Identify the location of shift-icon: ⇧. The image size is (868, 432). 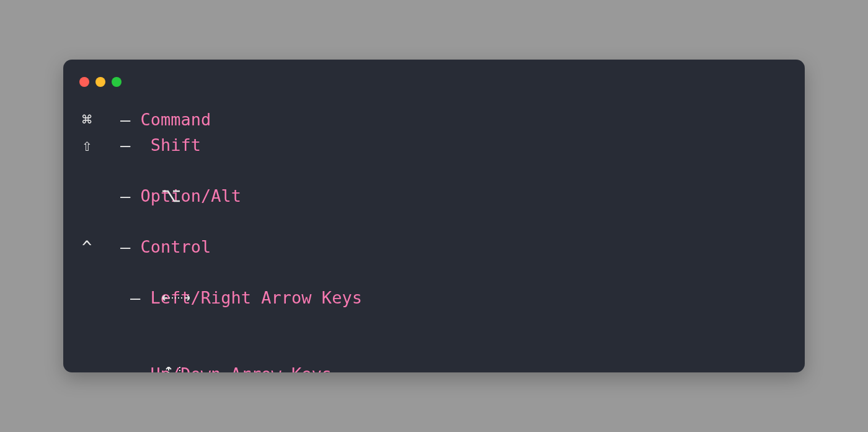
(101, 145).